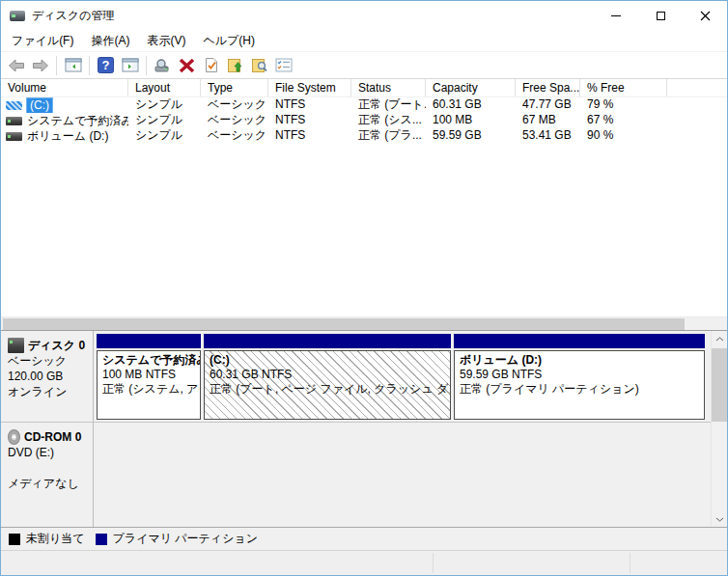 This screenshot has height=576, width=728. Describe the element at coordinates (48, 361) in the screenshot. I see `disk-type: ベーシック` at that location.